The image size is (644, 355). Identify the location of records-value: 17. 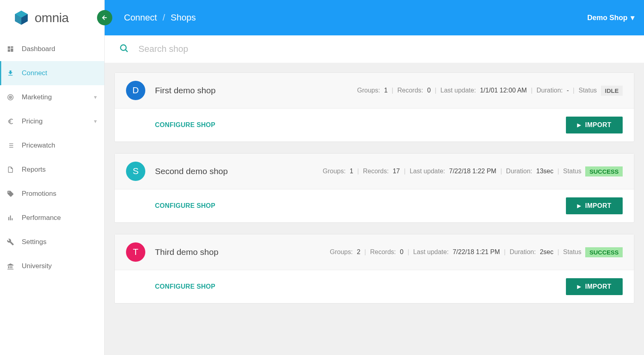
(396, 171).